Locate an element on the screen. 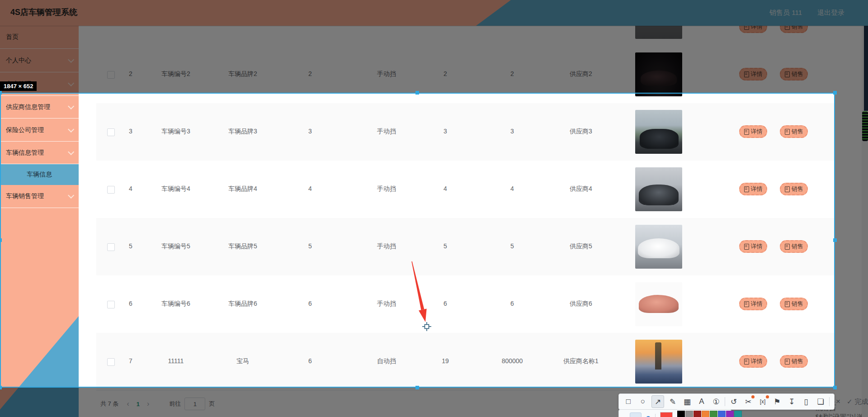 The width and height of the screenshot is (868, 417). stroke-size-medium-selected is located at coordinates (636, 415).